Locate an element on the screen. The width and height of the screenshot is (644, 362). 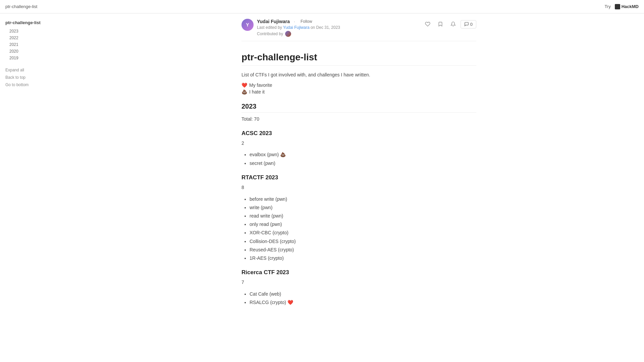
comment-button: 0 is located at coordinates (468, 24).